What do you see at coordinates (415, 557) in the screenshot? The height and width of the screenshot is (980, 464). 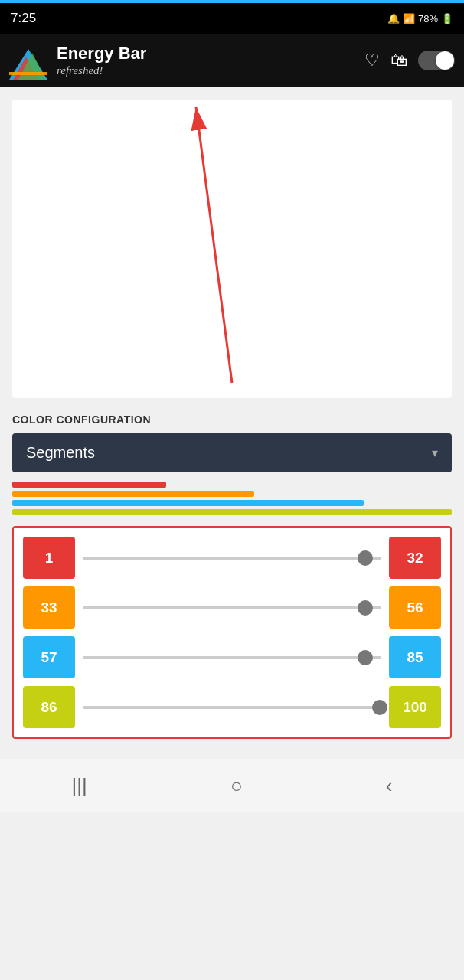 I see `segment-end-value-0: 32` at bounding box center [415, 557].